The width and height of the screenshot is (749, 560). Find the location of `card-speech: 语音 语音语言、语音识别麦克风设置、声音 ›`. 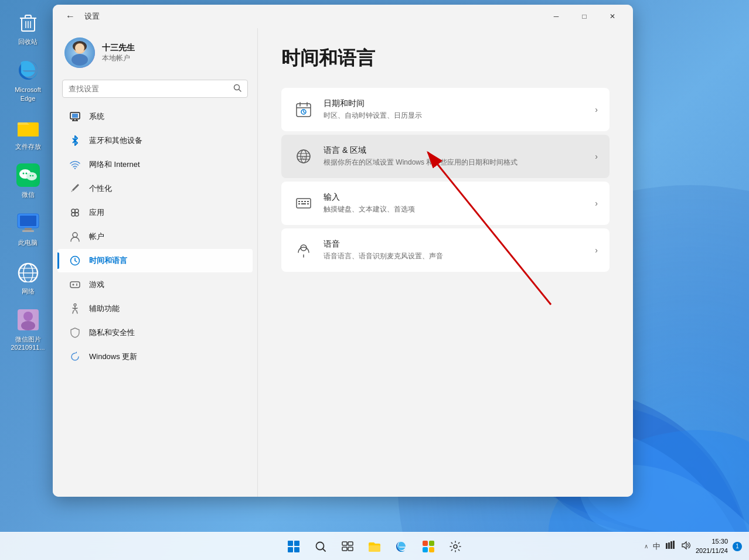

card-speech: 语音 语音语言、语音识别麦克风设置、声音 › is located at coordinates (445, 250).